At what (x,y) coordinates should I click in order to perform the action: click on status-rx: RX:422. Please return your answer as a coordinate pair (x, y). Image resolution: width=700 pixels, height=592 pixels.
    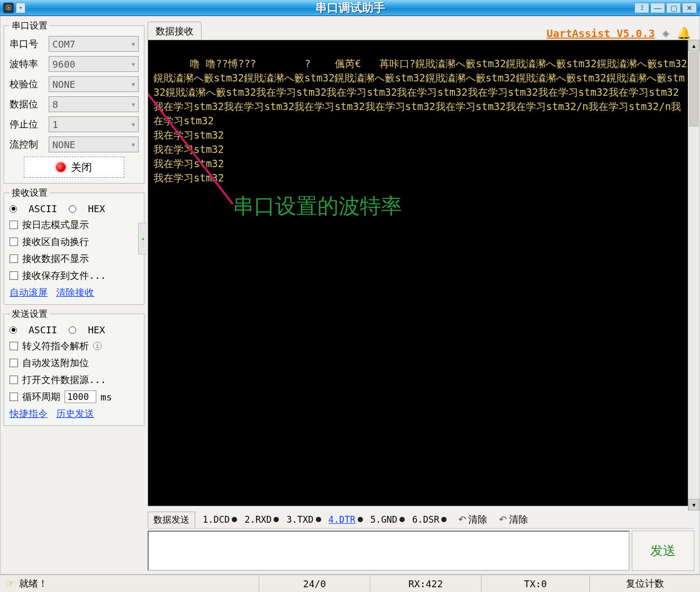
    Looking at the image, I should click on (426, 584).